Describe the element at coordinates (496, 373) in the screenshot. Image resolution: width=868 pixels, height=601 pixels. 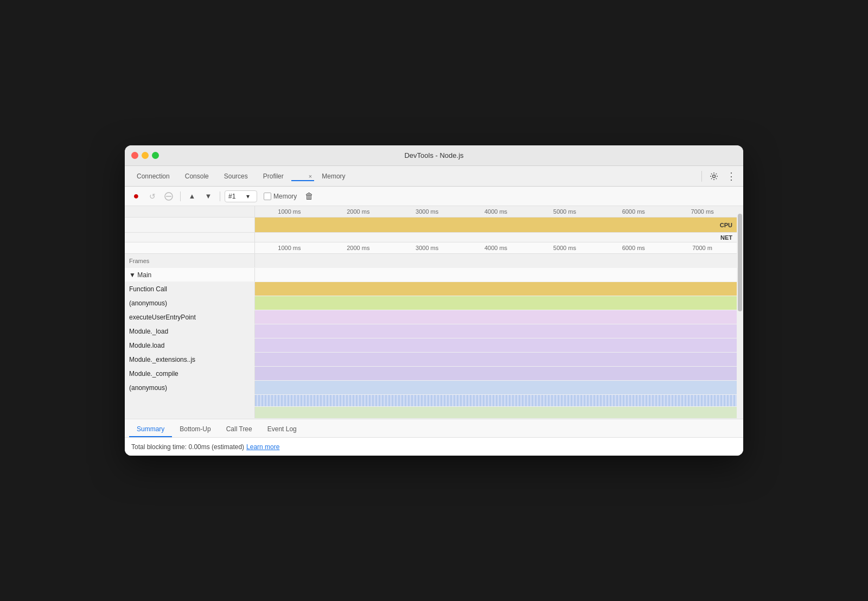
I see `module-compile-bar` at that location.